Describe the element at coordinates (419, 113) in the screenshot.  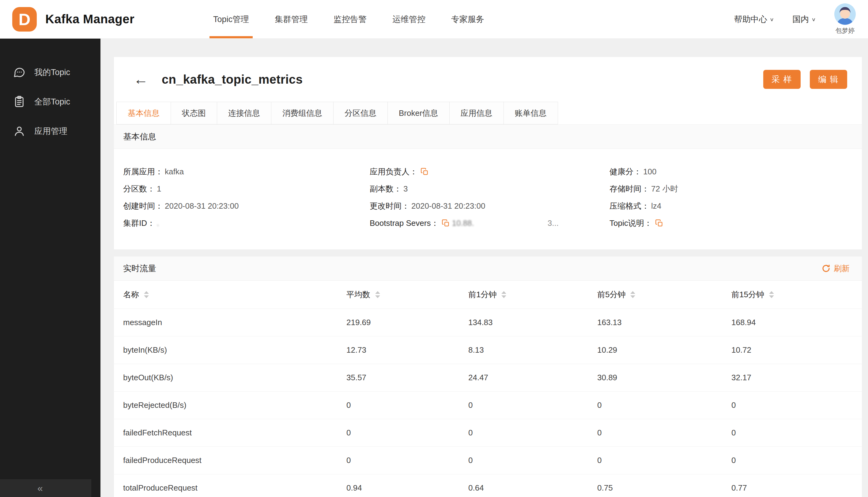
I see `tab-broker-info: Broker信息` at that location.